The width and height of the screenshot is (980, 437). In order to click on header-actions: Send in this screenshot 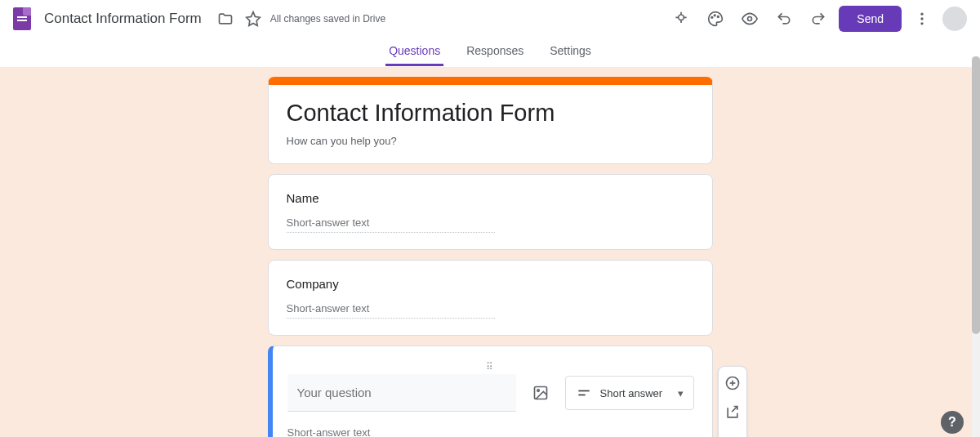, I will do `click(817, 19)`.